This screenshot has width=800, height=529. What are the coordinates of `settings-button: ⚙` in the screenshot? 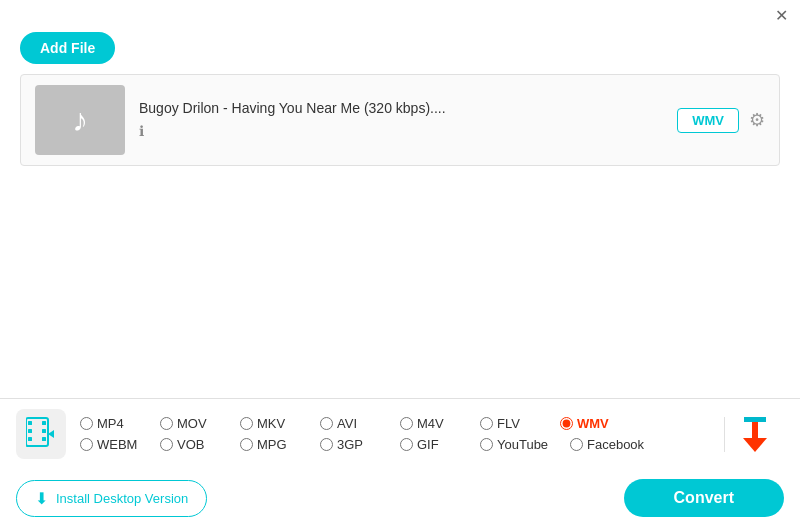 It's located at (757, 120).